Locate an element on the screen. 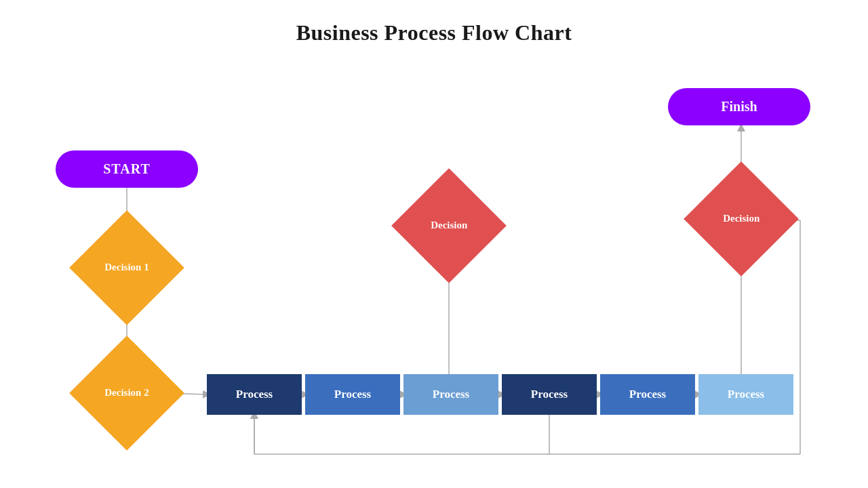  decision-3-node: Decision is located at coordinates (449, 226).